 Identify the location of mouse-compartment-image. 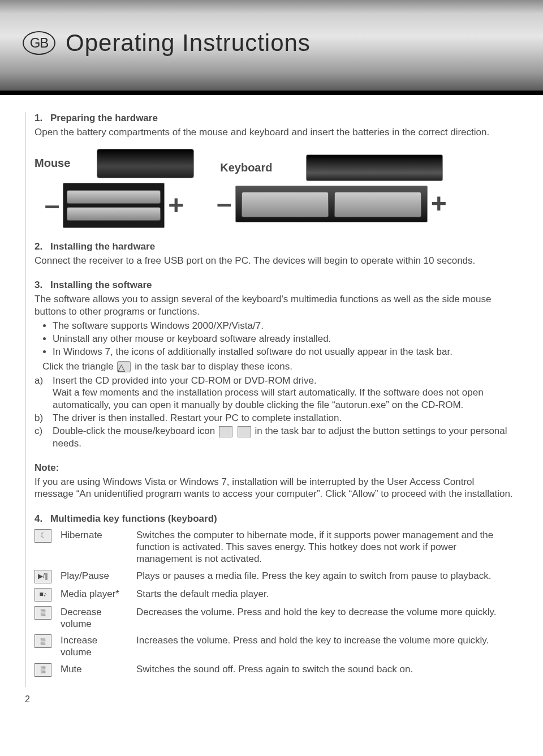
(114, 205).